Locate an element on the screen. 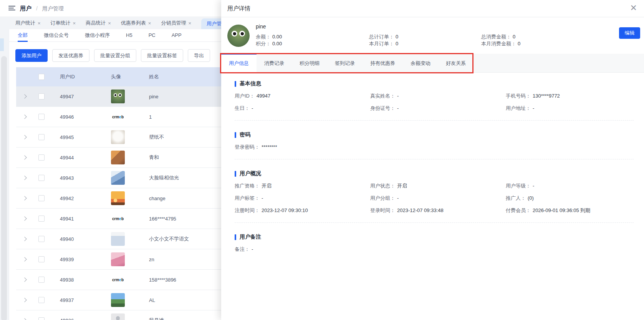 The height and width of the screenshot is (320, 644). field-label: 生日： is located at coordinates (242, 108).